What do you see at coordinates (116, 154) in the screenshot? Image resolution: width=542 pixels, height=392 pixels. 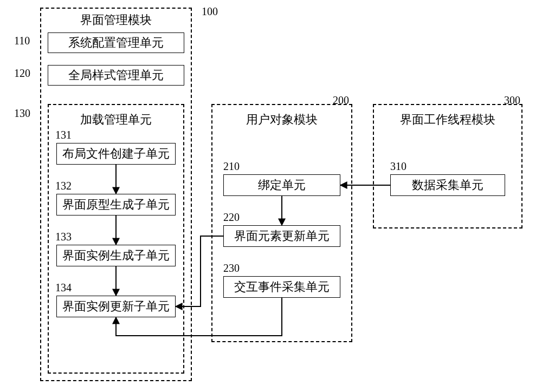 I see `box-131: 布局文件创建子单元` at bounding box center [116, 154].